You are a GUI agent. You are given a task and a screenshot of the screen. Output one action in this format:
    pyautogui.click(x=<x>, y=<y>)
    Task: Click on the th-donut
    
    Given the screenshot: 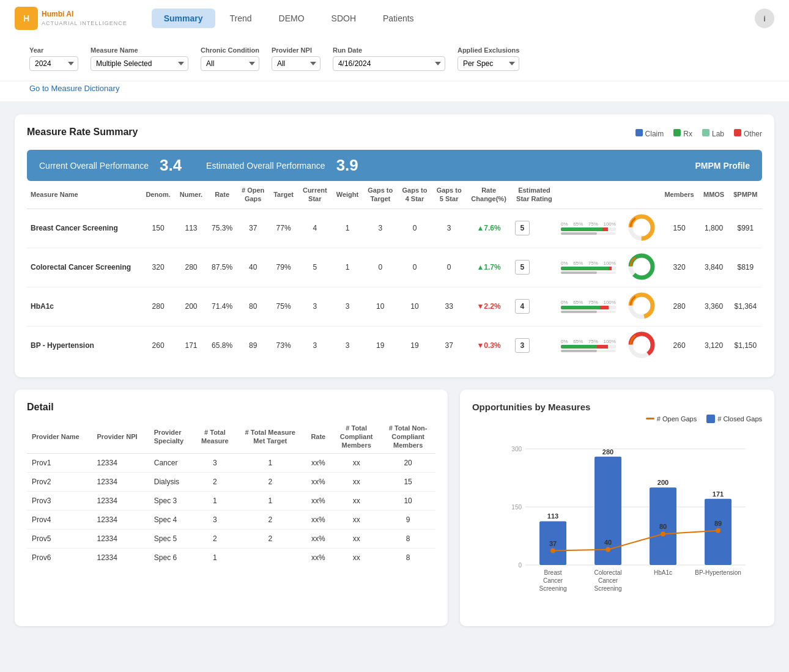 What is the action you would take?
    pyautogui.click(x=641, y=194)
    